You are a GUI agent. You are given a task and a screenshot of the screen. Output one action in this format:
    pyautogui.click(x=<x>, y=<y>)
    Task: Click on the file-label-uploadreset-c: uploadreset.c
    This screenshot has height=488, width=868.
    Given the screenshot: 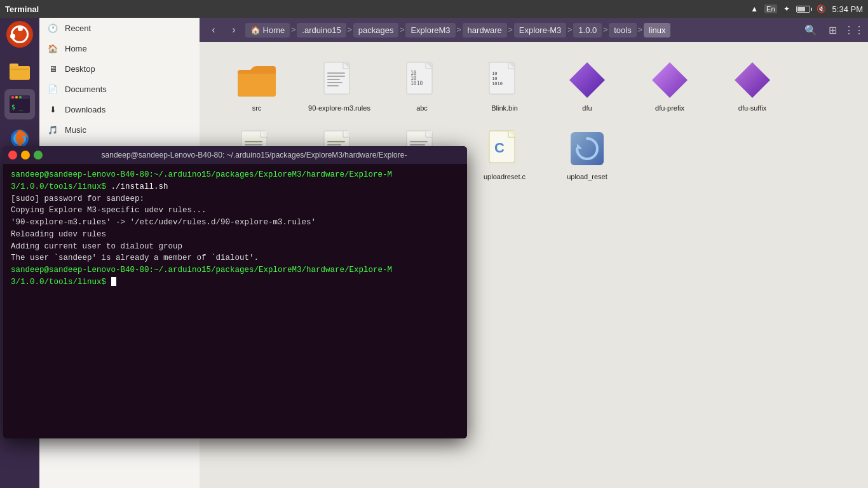 What is the action you would take?
    pyautogui.click(x=505, y=177)
    